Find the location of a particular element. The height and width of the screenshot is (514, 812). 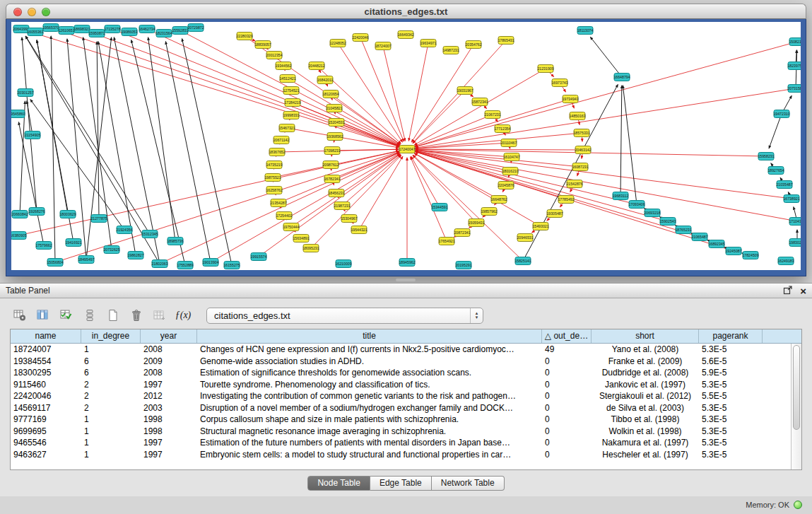

graph-node: 16104747 is located at coordinates (512, 157).